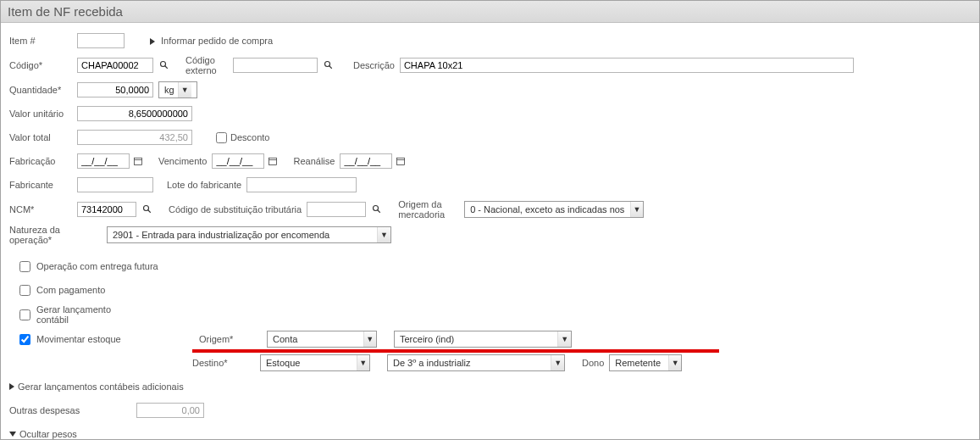  Describe the element at coordinates (302, 185) in the screenshot. I see `lote-fabricante-input` at that location.